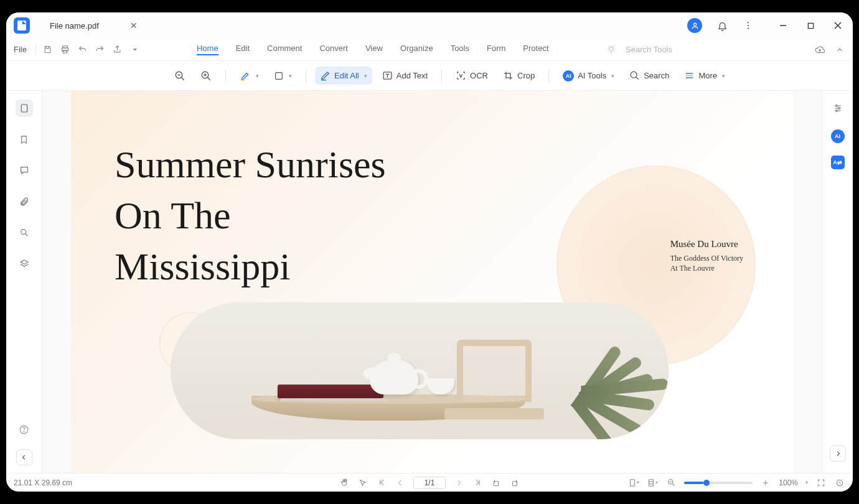 This screenshot has width=859, height=504. I want to click on left-rail-collapse-button, so click(24, 457).